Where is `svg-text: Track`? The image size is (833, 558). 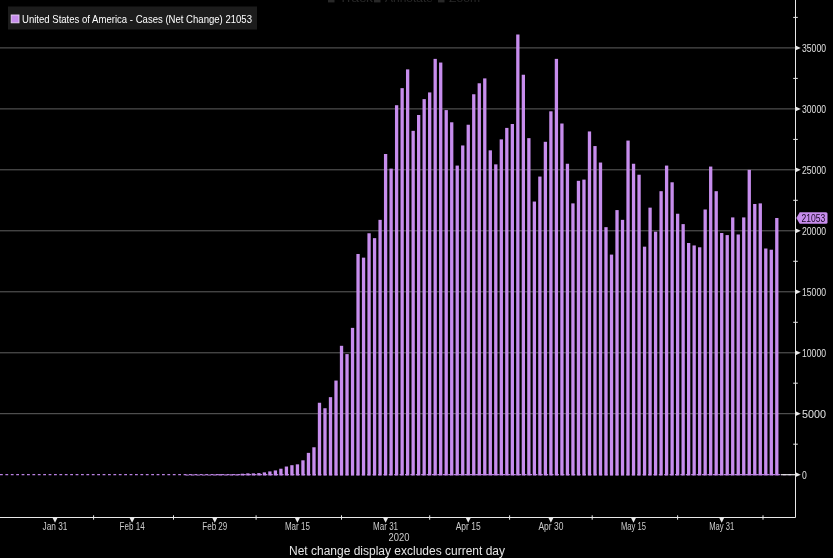 svg-text: Track is located at coordinates (356, 2).